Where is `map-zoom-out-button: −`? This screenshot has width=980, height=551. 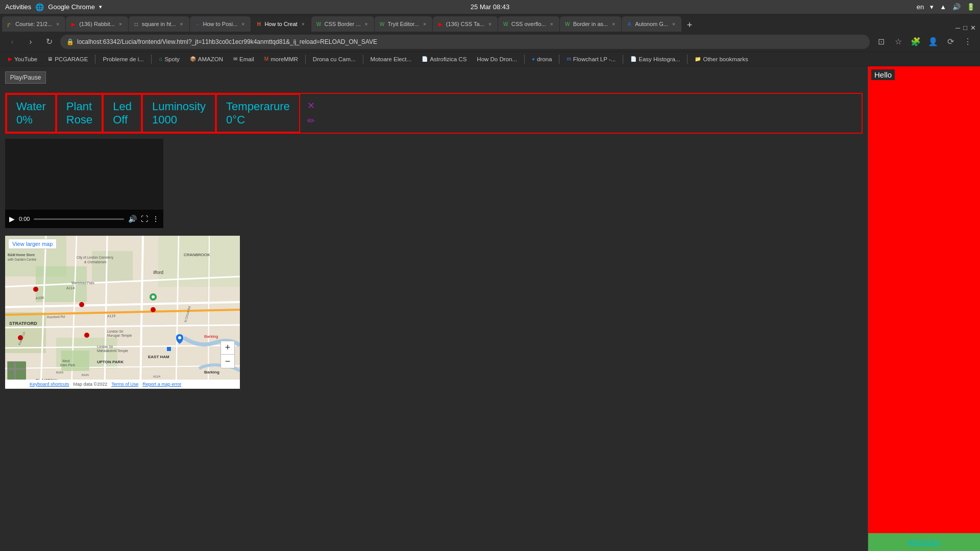 map-zoom-out-button: − is located at coordinates (228, 361).